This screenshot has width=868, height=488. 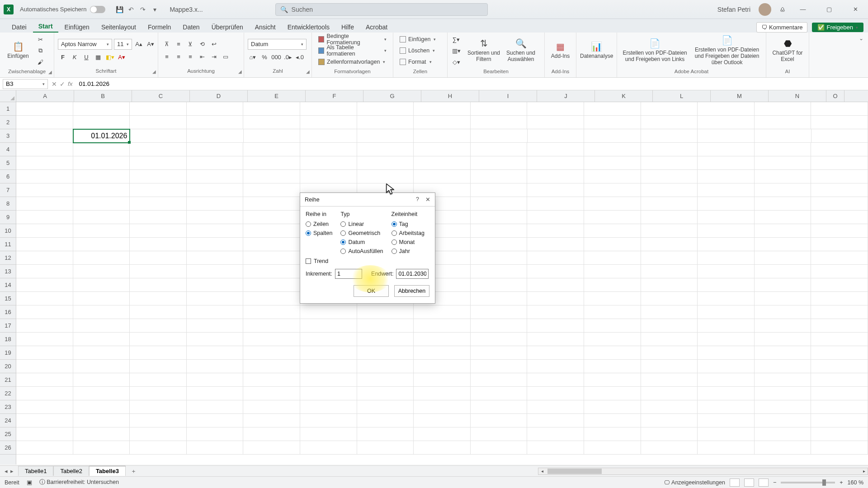 What do you see at coordinates (556, 109) in the screenshot?
I see `cell-J1` at bounding box center [556, 109].